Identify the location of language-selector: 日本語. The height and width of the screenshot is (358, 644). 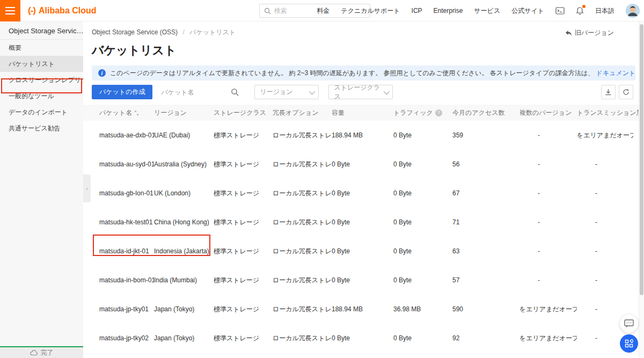
(605, 11).